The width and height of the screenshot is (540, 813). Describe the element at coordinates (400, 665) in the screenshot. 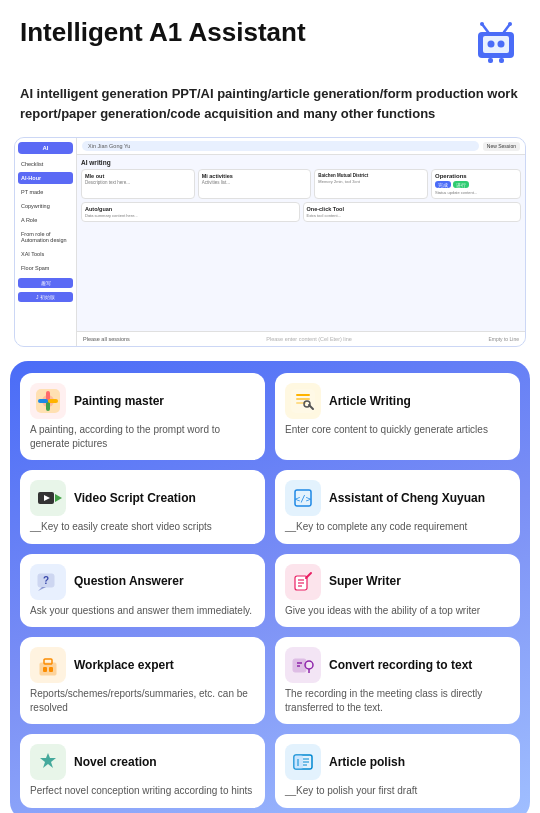

I see `feature-title-convert-recording: Convert recording to text` at that location.